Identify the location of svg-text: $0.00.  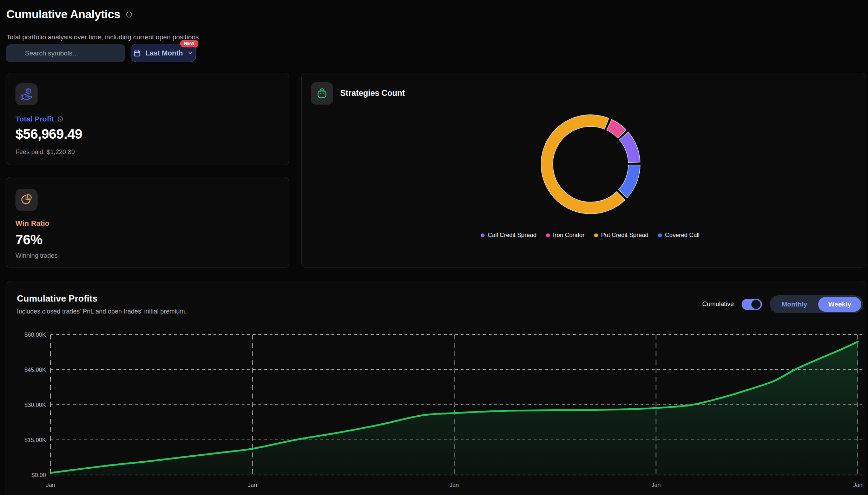
(39, 475).